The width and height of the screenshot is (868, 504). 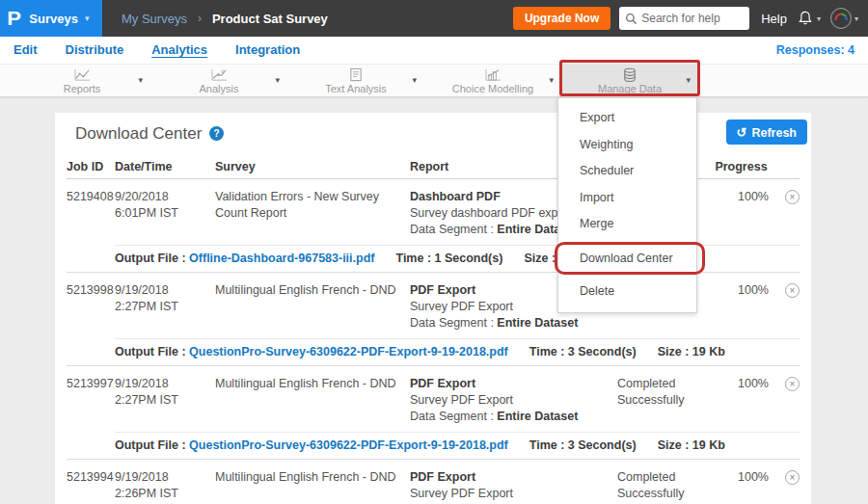 What do you see at coordinates (630, 81) in the screenshot?
I see `manage-data-menu-button: Manage Data ▾` at bounding box center [630, 81].